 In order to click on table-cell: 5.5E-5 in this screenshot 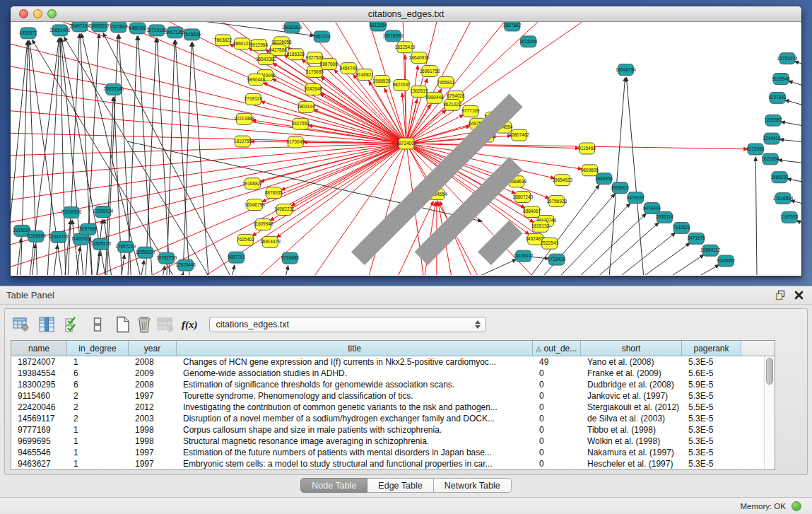, I will do `click(712, 407)`.